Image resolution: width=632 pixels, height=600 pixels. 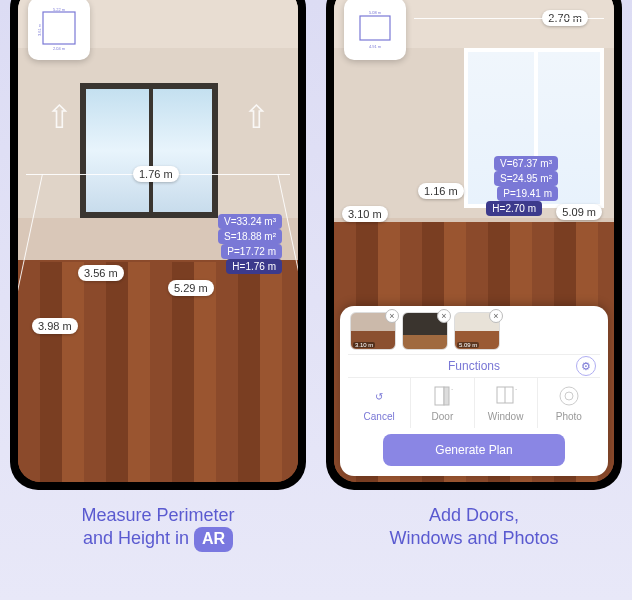 What do you see at coordinates (250, 236) in the screenshot?
I see `stat-area: S=18.88 m²` at bounding box center [250, 236].